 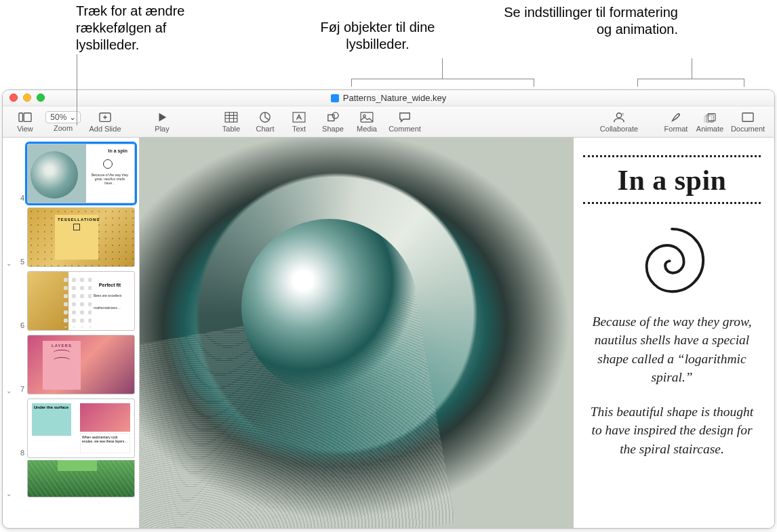 What do you see at coordinates (405, 129) in the screenshot?
I see `comment-label: Comment` at bounding box center [405, 129].